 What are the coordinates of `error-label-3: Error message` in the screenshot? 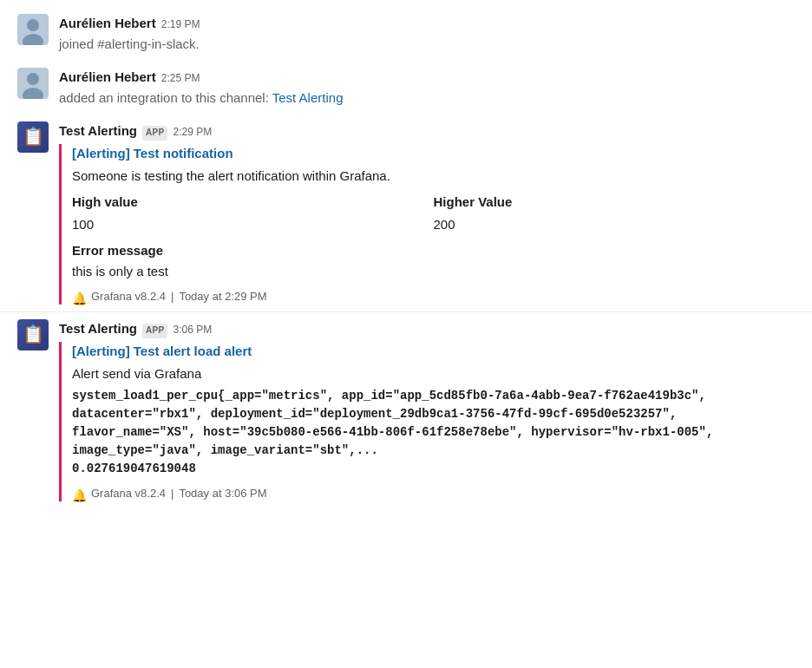 It's located at (434, 251).